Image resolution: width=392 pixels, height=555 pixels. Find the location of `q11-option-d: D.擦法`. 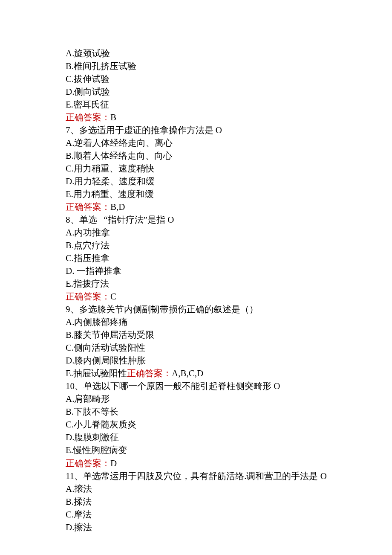

q11-option-d: D.擦法 is located at coordinates (229, 527).